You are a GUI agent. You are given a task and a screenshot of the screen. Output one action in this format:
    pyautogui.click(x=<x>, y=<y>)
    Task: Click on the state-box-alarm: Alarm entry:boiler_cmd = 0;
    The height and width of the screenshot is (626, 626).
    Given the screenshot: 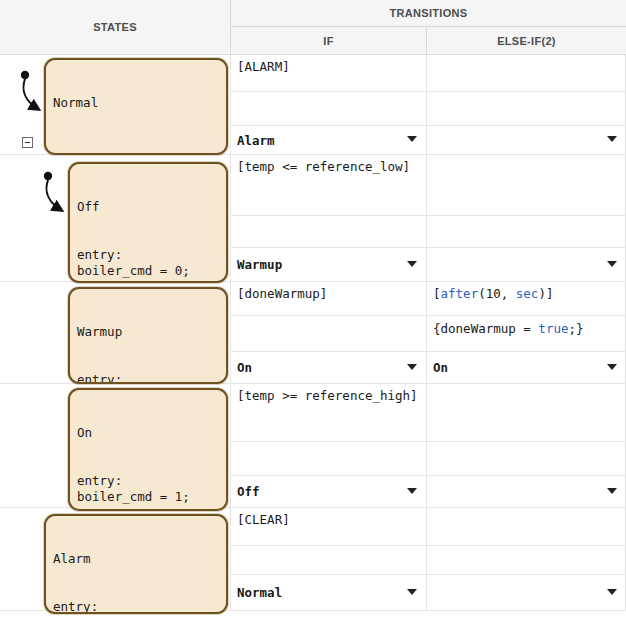 What is the action you would take?
    pyautogui.click(x=136, y=564)
    